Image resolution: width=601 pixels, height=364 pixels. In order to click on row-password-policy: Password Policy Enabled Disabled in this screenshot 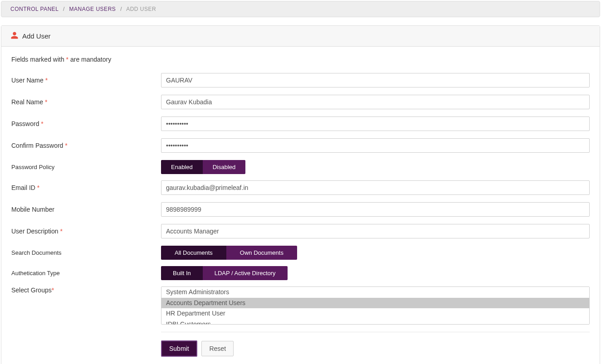, I will do `click(300, 167)`.